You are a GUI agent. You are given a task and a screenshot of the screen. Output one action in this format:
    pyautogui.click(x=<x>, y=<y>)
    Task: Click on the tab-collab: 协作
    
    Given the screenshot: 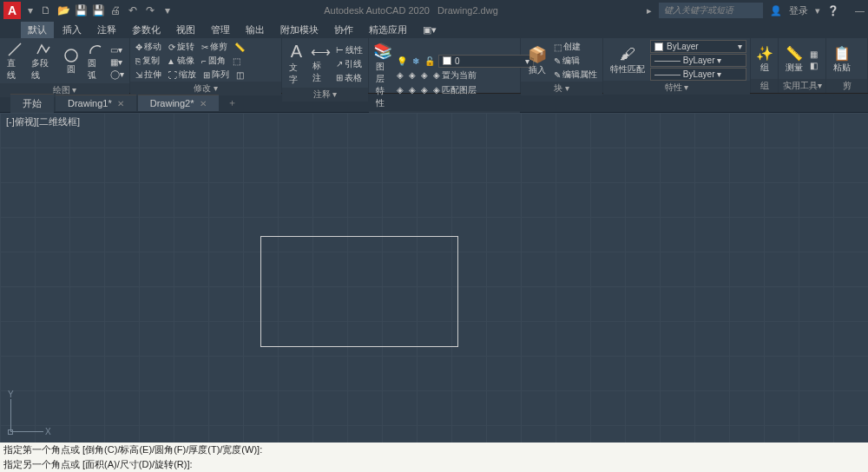 What is the action you would take?
    pyautogui.click(x=344, y=30)
    